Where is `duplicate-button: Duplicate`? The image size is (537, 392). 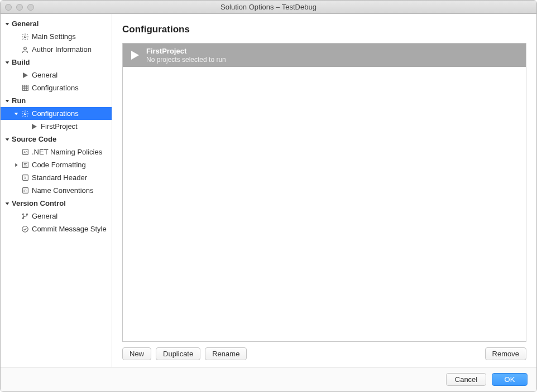
duplicate-button: Duplicate is located at coordinates (178, 354).